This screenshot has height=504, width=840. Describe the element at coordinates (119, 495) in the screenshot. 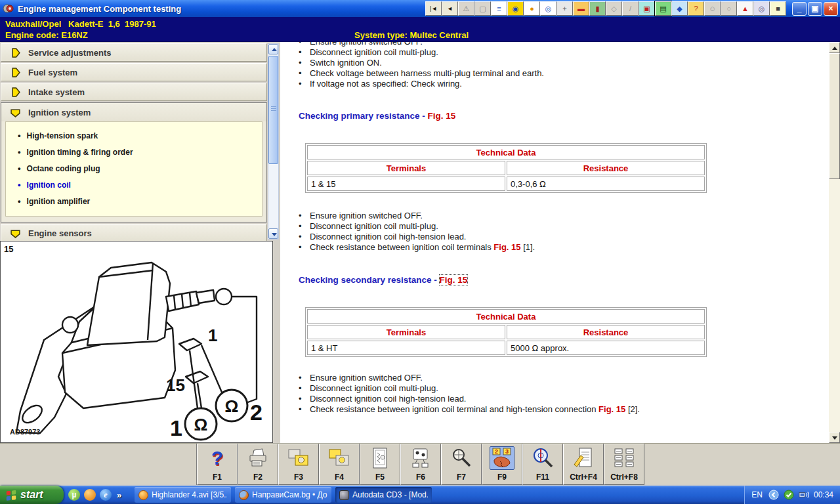

I see `quick-launch-overflow-chevron: »` at that location.